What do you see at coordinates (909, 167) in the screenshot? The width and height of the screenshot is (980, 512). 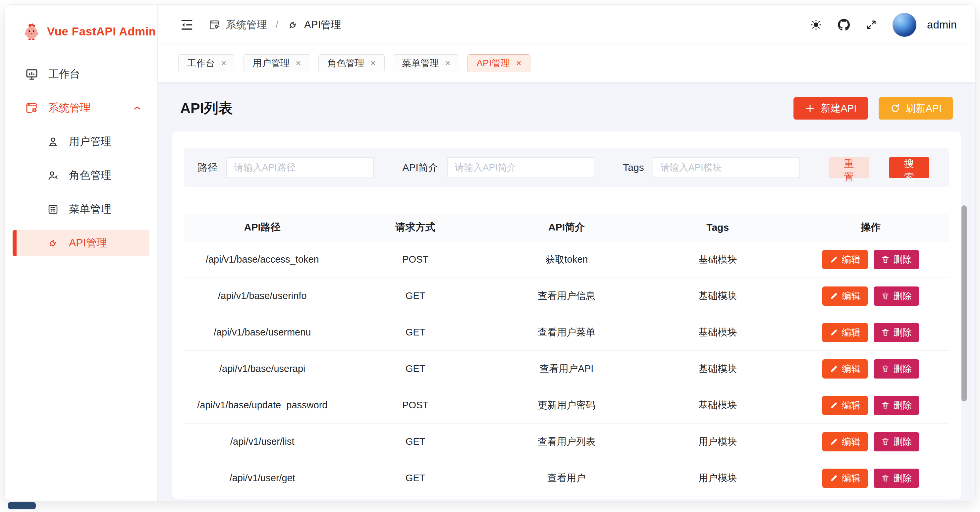 I see `search-button: 搜索` at bounding box center [909, 167].